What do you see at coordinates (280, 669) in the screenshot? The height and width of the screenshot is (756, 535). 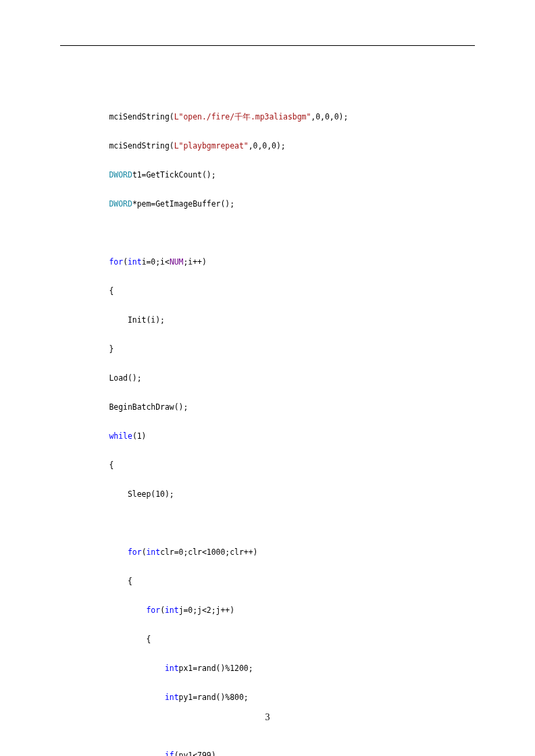 I see `code-line: intpx1=rand()%1200;` at bounding box center [280, 669].